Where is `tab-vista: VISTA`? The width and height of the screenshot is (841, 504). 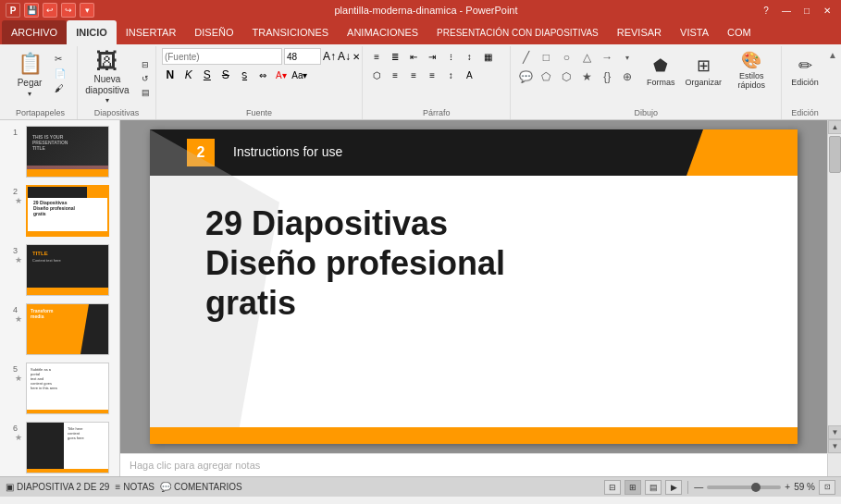
tab-vista: VISTA is located at coordinates (694, 32).